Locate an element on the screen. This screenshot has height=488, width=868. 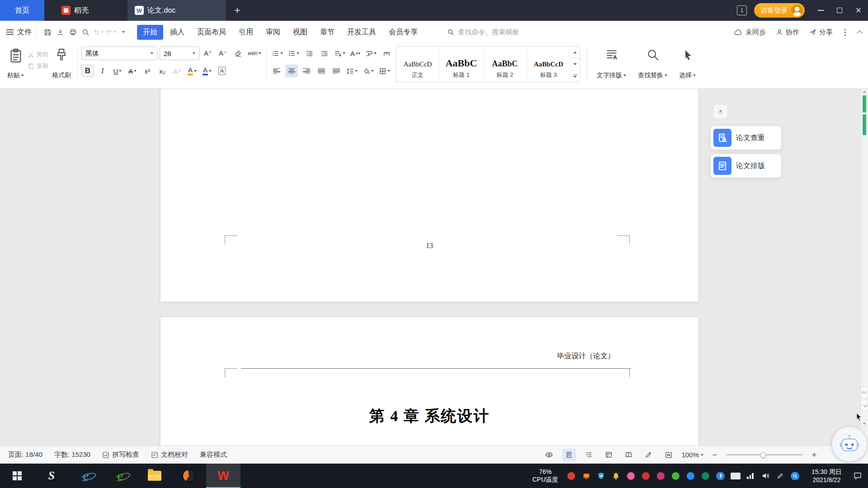
tray-icon-teal is located at coordinates (705, 476).